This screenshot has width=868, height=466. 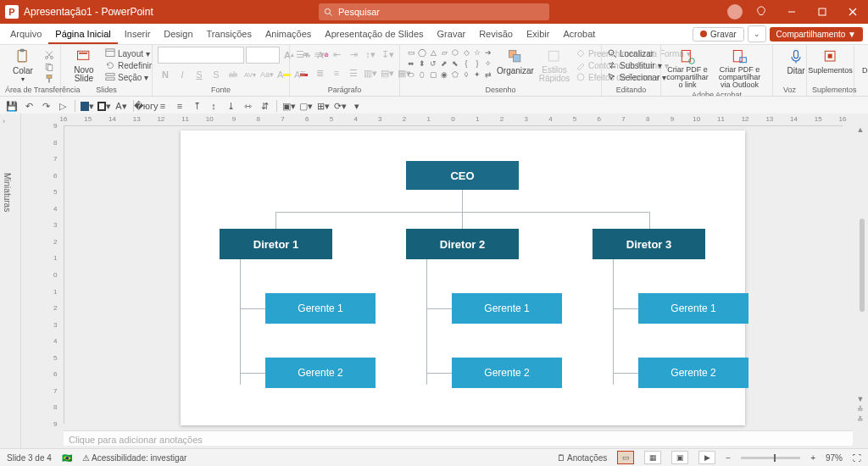 I want to click on arrange-button: Organizar, so click(x=515, y=62).